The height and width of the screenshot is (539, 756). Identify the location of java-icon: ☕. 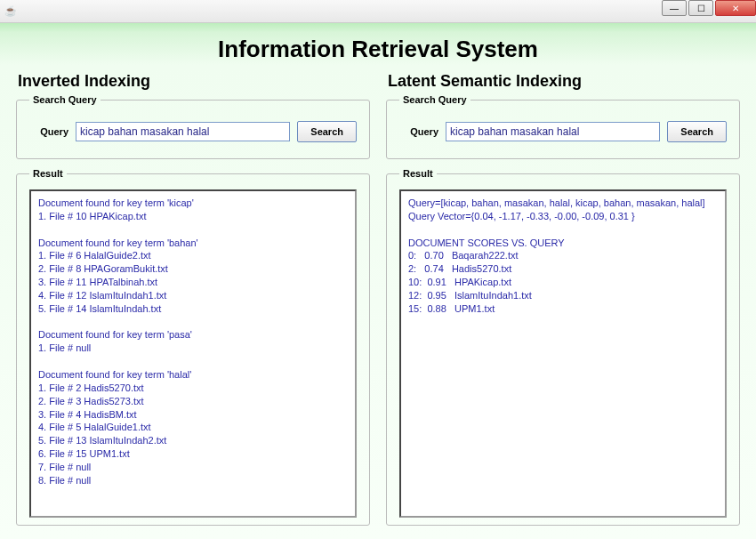
(11, 12).